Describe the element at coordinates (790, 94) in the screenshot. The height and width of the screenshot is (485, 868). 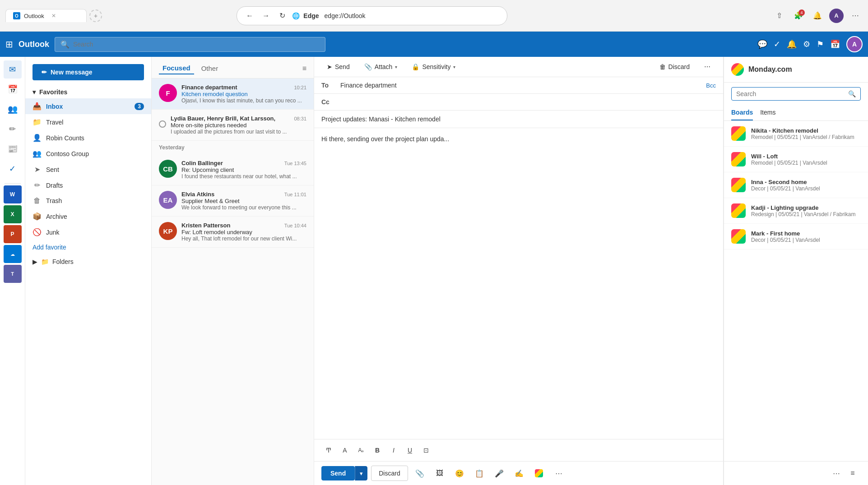
I see `monday-search-input` at that location.